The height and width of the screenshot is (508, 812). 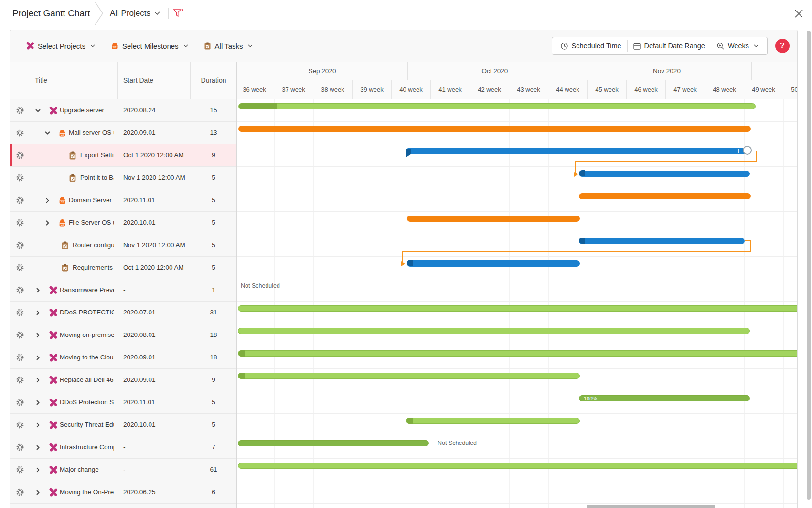 I want to click on column-header-start-date: Start Date, so click(x=154, y=80).